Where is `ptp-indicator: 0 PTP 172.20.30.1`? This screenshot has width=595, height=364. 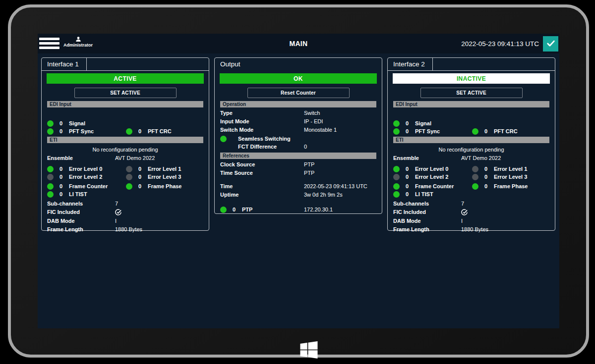
ptp-indicator: 0 PTP 172.20.30.1 is located at coordinates (298, 209).